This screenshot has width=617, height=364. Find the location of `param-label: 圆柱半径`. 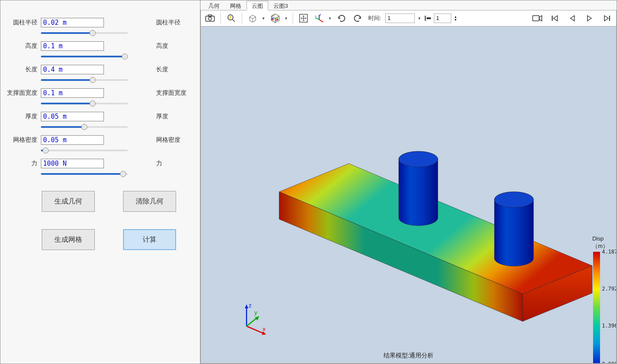

param-label: 圆柱半径 is located at coordinates (19, 23).